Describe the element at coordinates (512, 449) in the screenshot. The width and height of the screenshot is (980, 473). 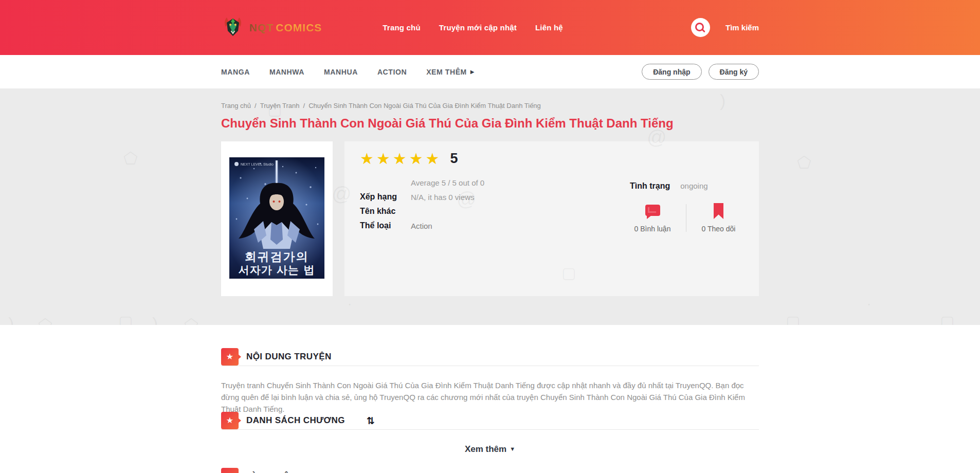
I see `chevron-down-icon: ▼` at that location.